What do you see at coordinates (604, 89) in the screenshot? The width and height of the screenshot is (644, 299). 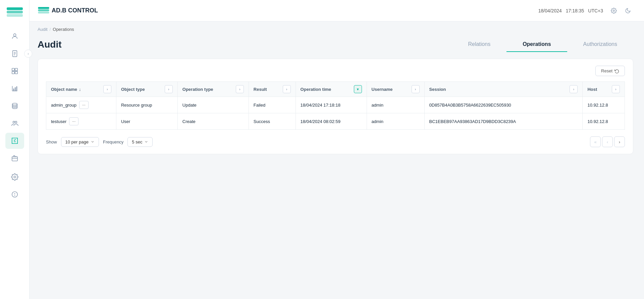 I see `col-host: Host ›` at bounding box center [604, 89].